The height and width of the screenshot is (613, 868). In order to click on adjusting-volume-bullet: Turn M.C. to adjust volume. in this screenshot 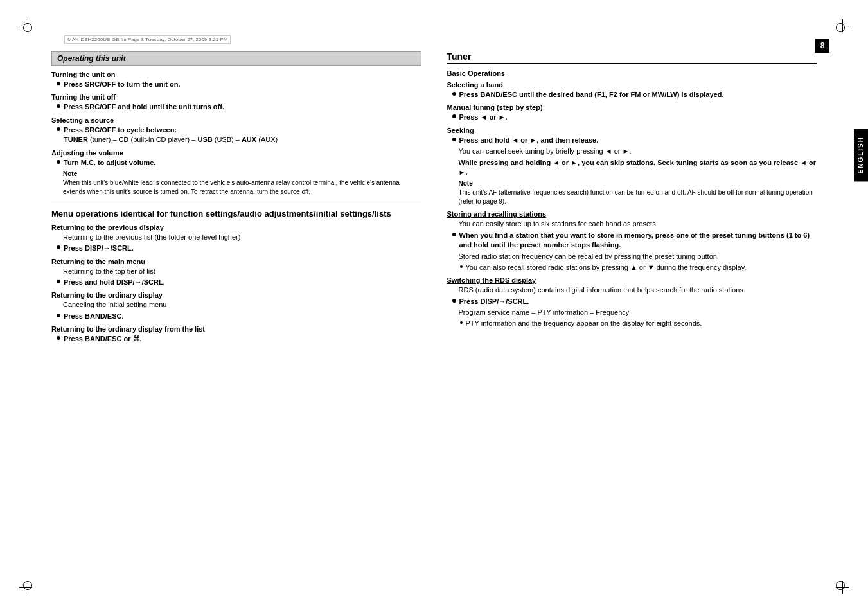, I will do `click(239, 163)`.